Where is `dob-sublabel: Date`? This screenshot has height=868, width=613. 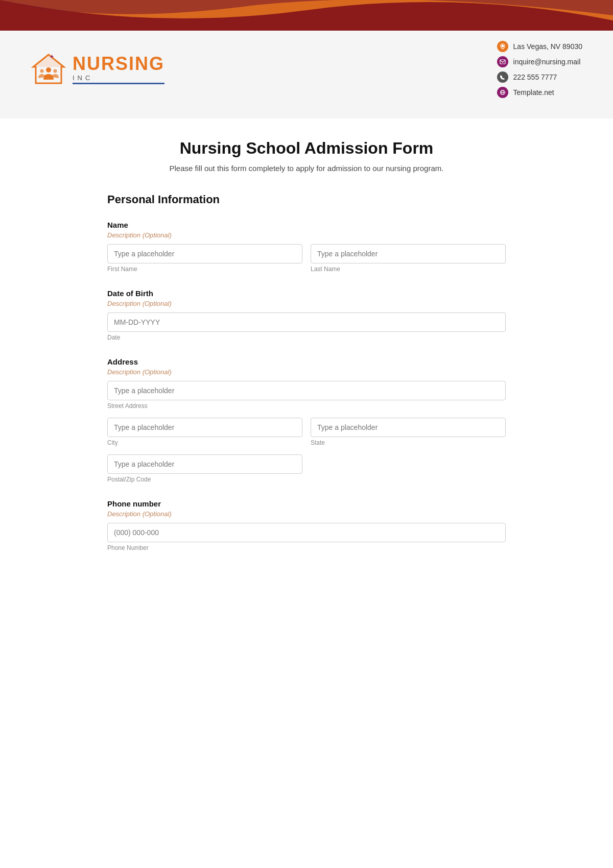 dob-sublabel: Date is located at coordinates (306, 337).